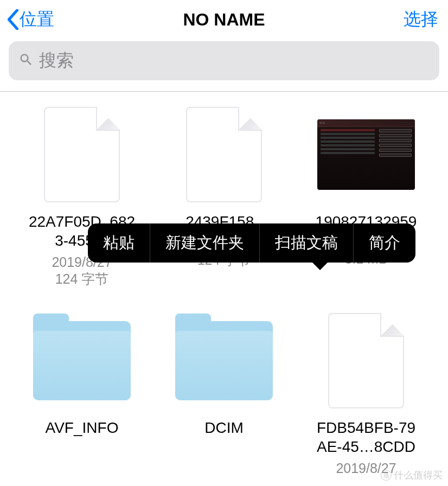 This screenshot has width=448, height=486. What do you see at coordinates (366, 437) in the screenshot?
I see `item-name: FDB54BFB-79AE-45…8CDD` at bounding box center [366, 437].